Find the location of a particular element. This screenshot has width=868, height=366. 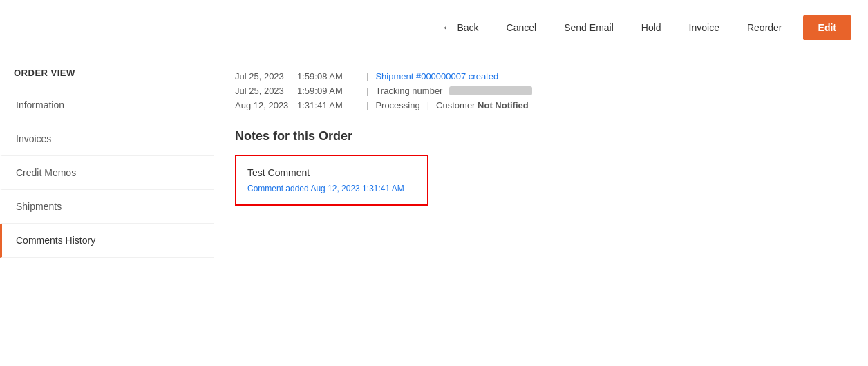

log-entry-tracking: Jul 25, 2023 1:59:09 AM | Tracking numbe… is located at coordinates (541, 91).